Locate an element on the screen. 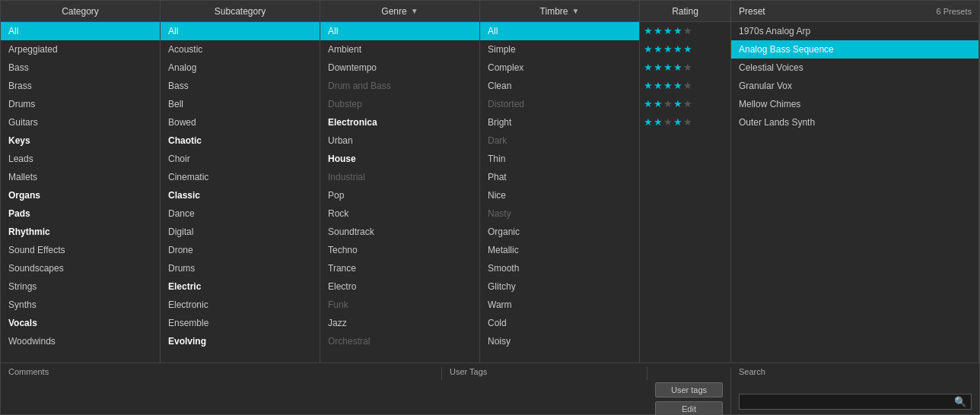  star-4-1: ★ is located at coordinates (658, 104).